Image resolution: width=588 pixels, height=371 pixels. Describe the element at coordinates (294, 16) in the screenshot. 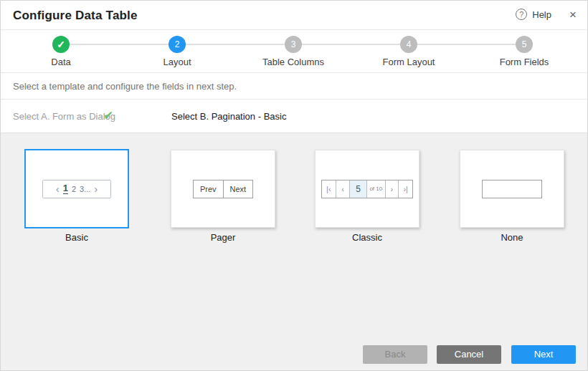

I see `dialog-header: Configure Data Table ? Help ×` at that location.